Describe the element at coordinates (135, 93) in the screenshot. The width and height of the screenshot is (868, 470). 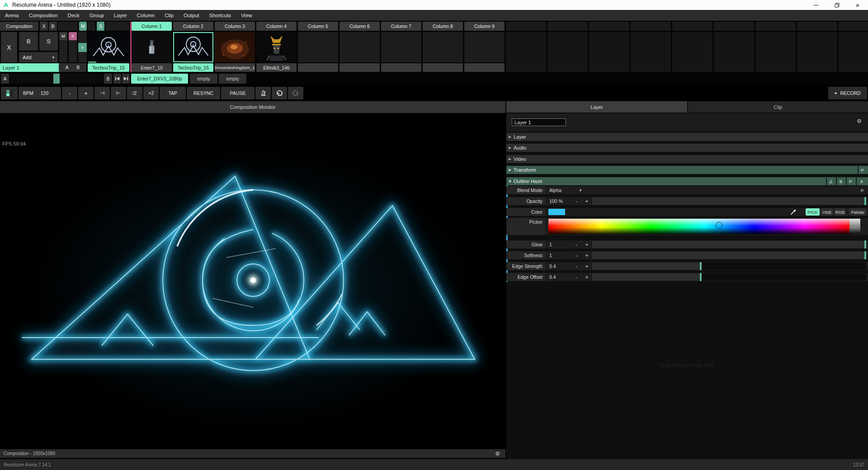
I see `bpm-half-button: /2` at that location.